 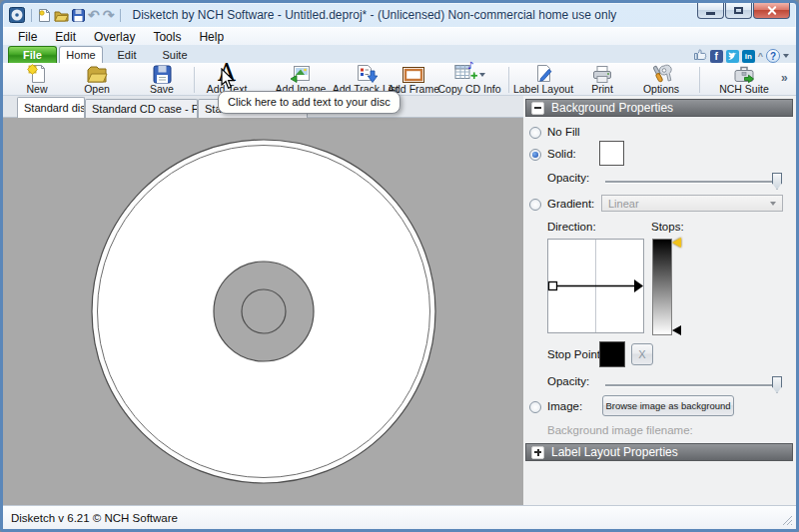 I want to click on options-icon, so click(x=661, y=74).